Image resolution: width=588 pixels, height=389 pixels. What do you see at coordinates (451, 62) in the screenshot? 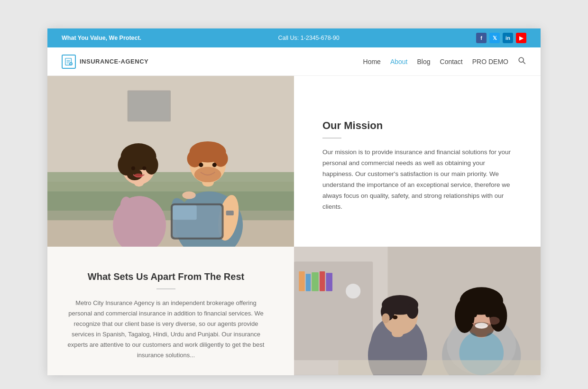
I see `nav-contact: Contact` at bounding box center [451, 62].